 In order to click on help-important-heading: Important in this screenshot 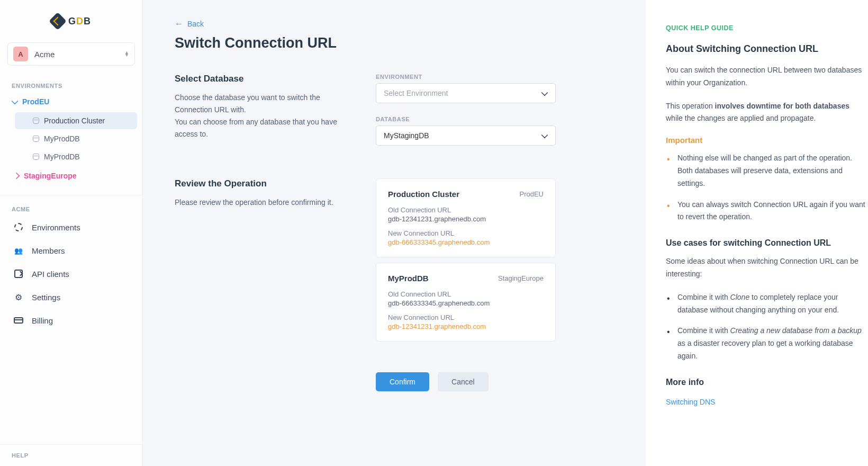, I will do `click(767, 140)`.